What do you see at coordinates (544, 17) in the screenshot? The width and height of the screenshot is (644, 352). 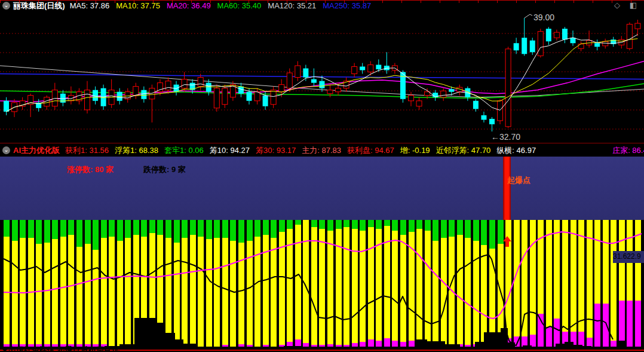 I see `high-price-annotation: 39.00` at bounding box center [544, 17].